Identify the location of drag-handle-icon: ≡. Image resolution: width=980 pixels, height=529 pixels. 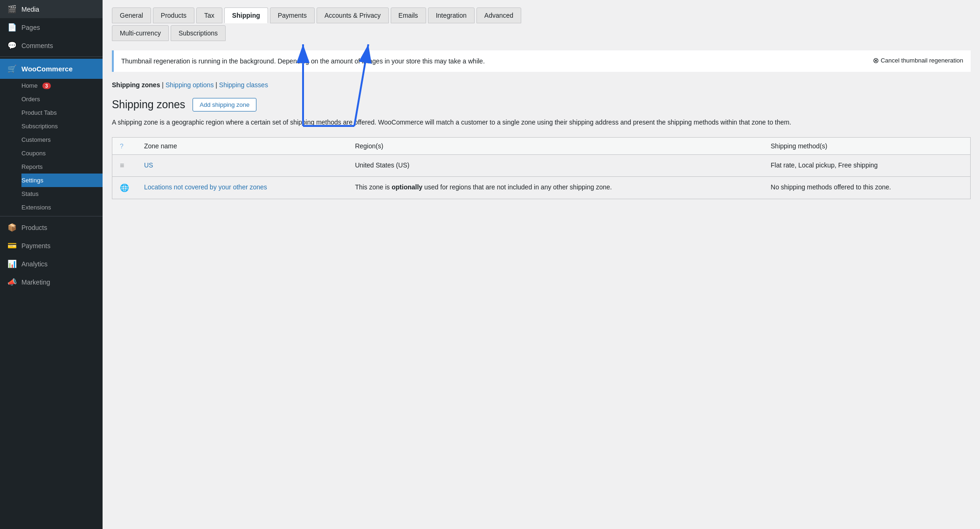
(122, 165).